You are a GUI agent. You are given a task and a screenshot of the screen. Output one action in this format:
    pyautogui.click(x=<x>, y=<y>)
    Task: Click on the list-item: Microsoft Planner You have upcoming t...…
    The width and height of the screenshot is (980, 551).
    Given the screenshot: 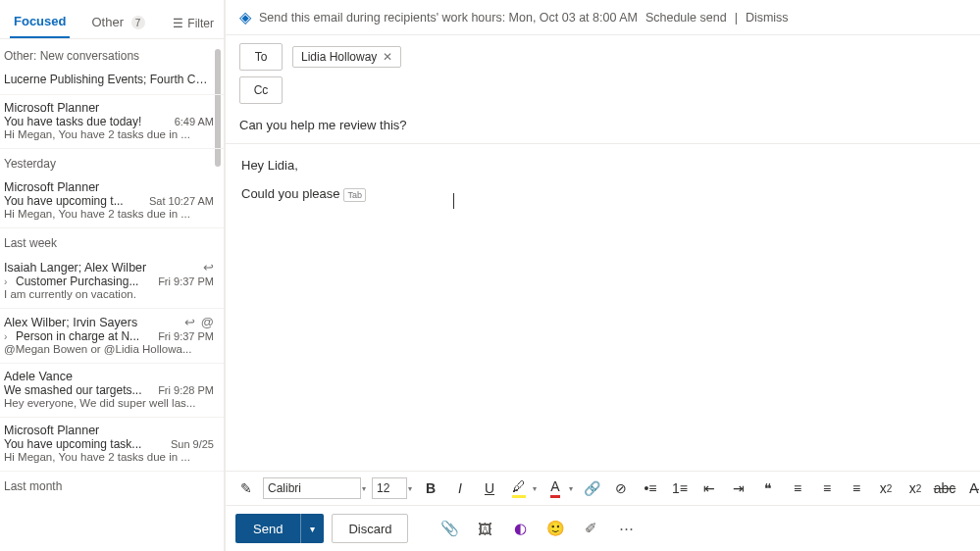 What is the action you would take?
    pyautogui.click(x=112, y=202)
    